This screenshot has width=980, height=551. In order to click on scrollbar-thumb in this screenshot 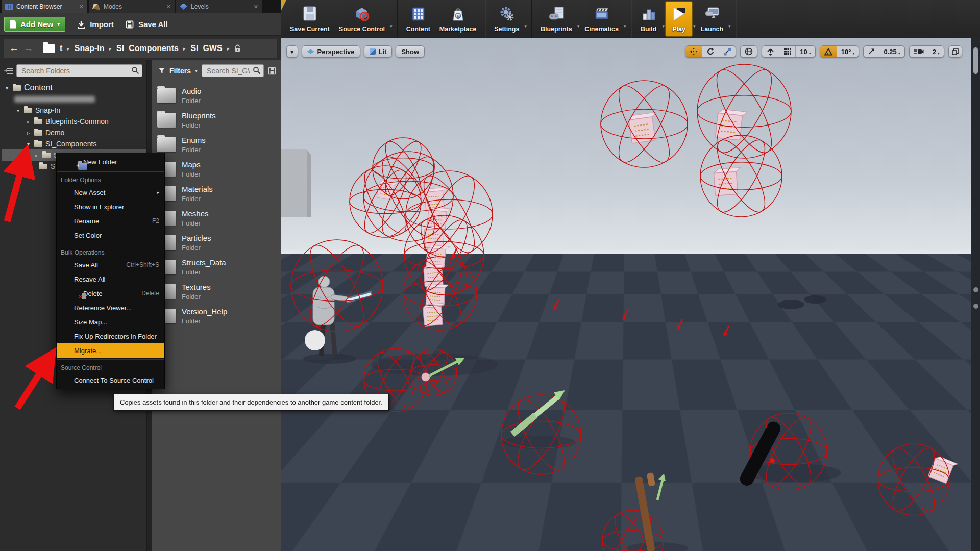, I will do `click(976, 61)`.